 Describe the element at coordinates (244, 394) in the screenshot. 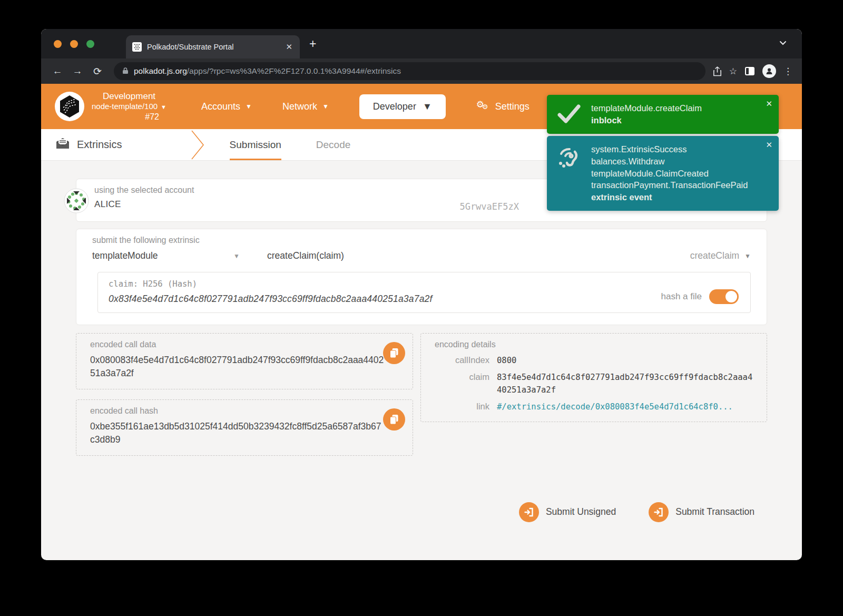

I see `encoded-left-column: encoded call data 0x080083f4e5e4d7d1c64c…` at that location.